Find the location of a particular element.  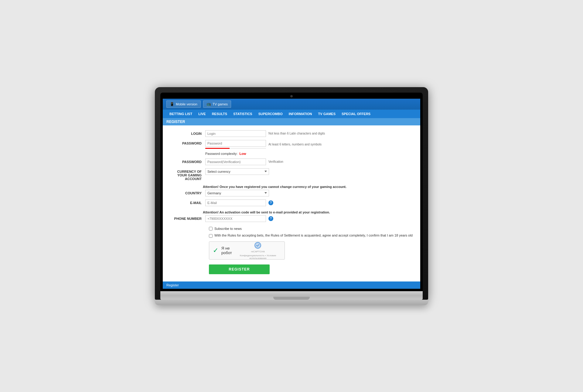

register-btn-row: REGISTER is located at coordinates (292, 269).